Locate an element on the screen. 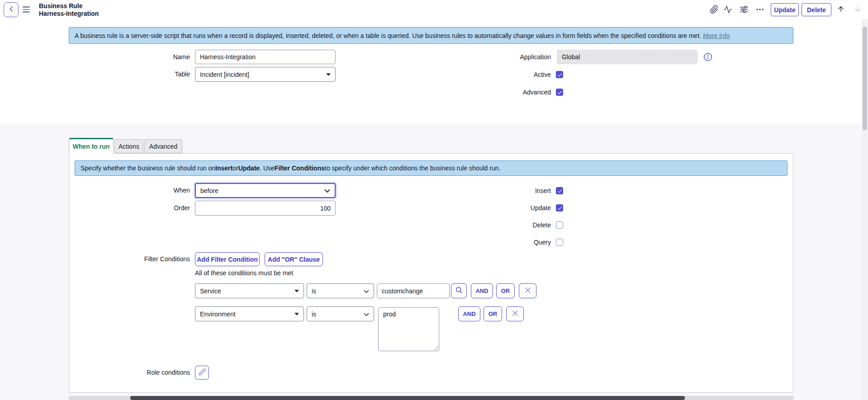 The image size is (868, 400). page-title: Business Rule Harness-Integration is located at coordinates (69, 10).